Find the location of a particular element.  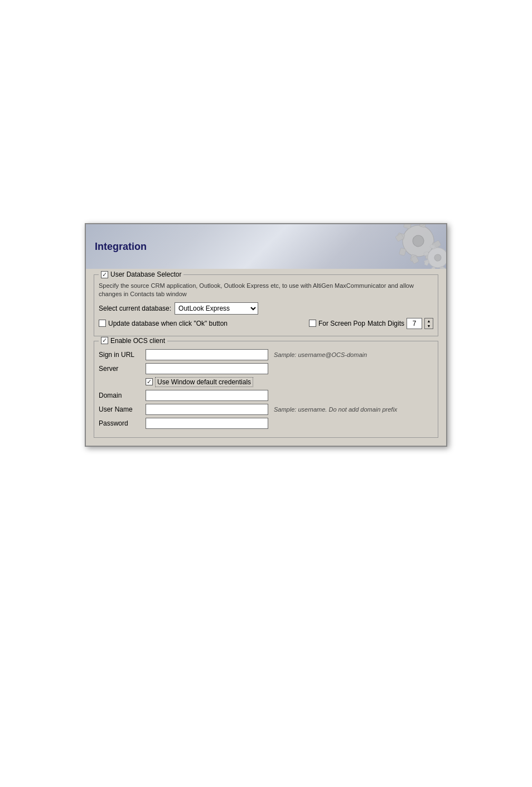

update-db-checkbox is located at coordinates (103, 324).